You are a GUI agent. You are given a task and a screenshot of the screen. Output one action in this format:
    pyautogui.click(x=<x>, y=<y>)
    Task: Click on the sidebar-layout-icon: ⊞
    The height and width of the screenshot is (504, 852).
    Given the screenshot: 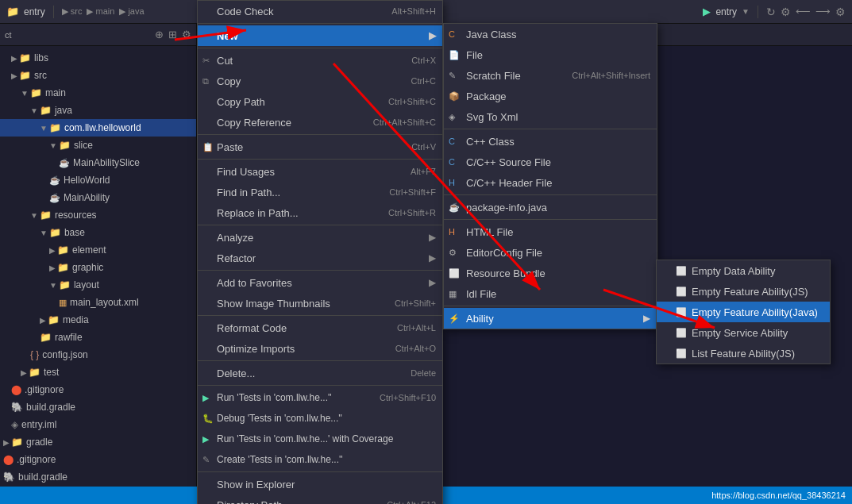 What is the action you would take?
    pyautogui.click(x=173, y=35)
    